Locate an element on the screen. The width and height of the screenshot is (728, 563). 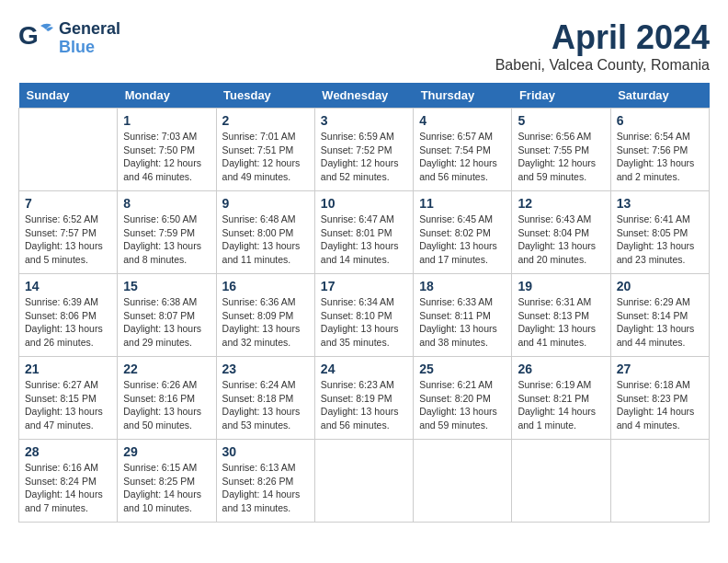
day-info: Sunrise: 6:43 AM Sunset: 8:04 PM Dayligh… is located at coordinates (561, 239).